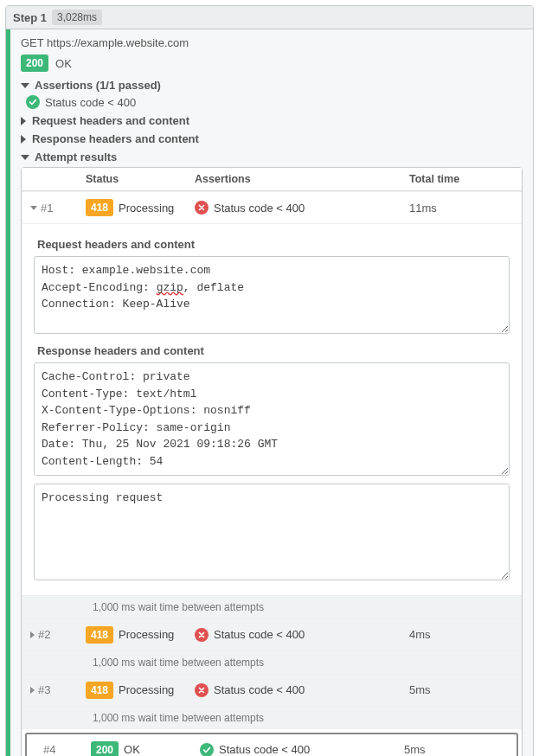 This screenshot has height=756, width=539. What do you see at coordinates (272, 532) in the screenshot?
I see `response-body-textarea` at bounding box center [272, 532].